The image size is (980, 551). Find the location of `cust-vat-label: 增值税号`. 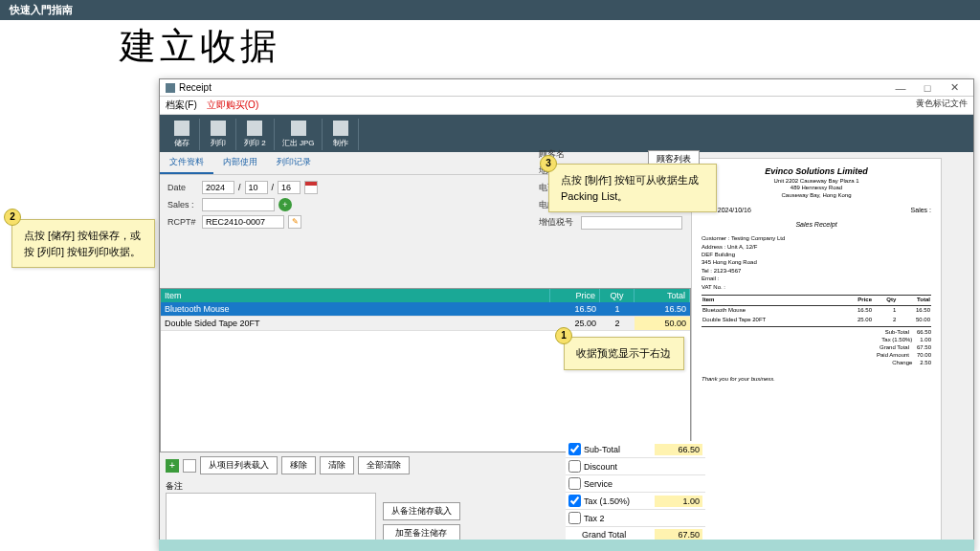

cust-vat-label: 增值税号 is located at coordinates (560, 223).